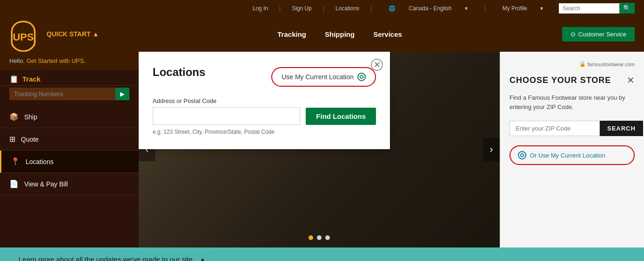 The width and height of the screenshot is (644, 261). Describe the element at coordinates (491, 150) in the screenshot. I see `carousel-next-button: ›` at that location.